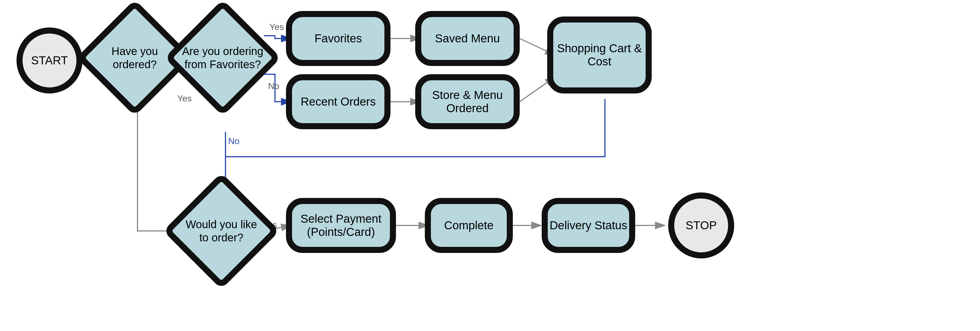 Image resolution: width=980 pixels, height=331 pixels. What do you see at coordinates (341, 225) in the screenshot?
I see `select-payment-node: Select Payment (Points/Card)` at bounding box center [341, 225].